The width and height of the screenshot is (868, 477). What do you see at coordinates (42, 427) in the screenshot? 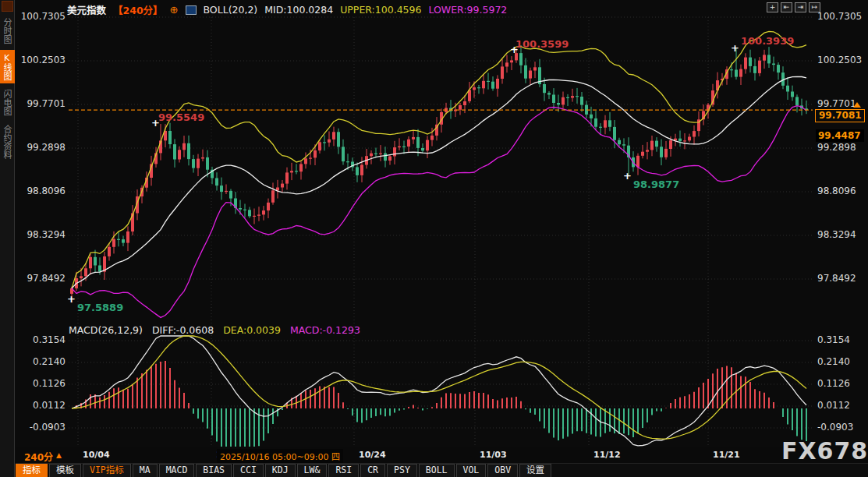
I see `macd-axis-label-left: -0.0903` at bounding box center [42, 427].